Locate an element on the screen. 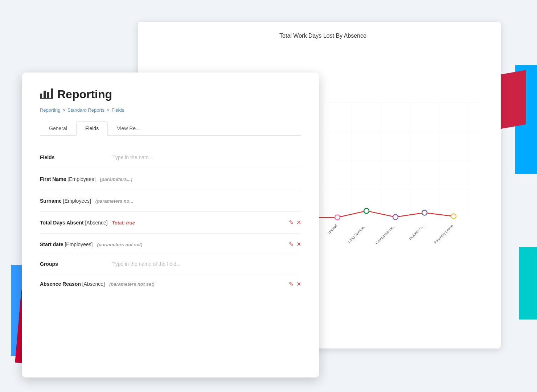  fields-section-label: Fields is located at coordinates (76, 157).